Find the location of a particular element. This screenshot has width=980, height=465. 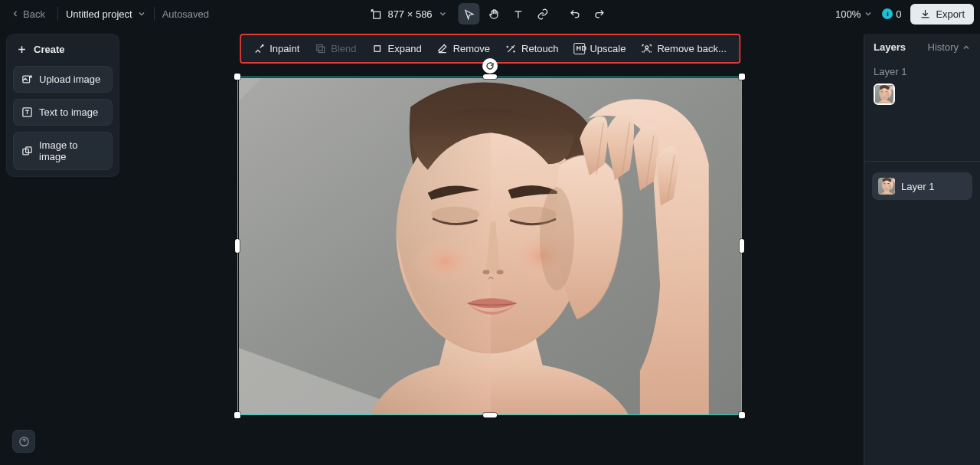

resize-handle-t is located at coordinates (490, 77).